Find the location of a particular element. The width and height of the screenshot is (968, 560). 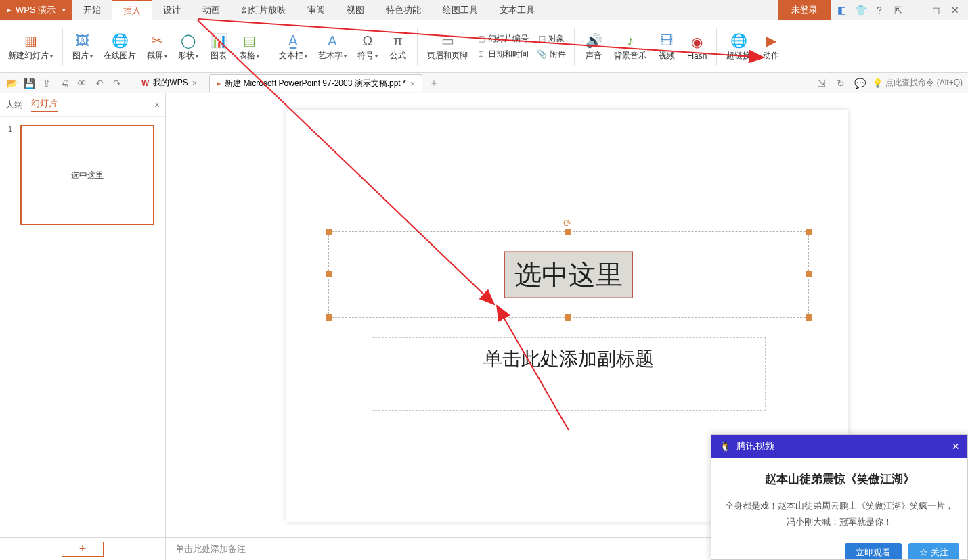

help-icon: ? is located at coordinates (879, 10).